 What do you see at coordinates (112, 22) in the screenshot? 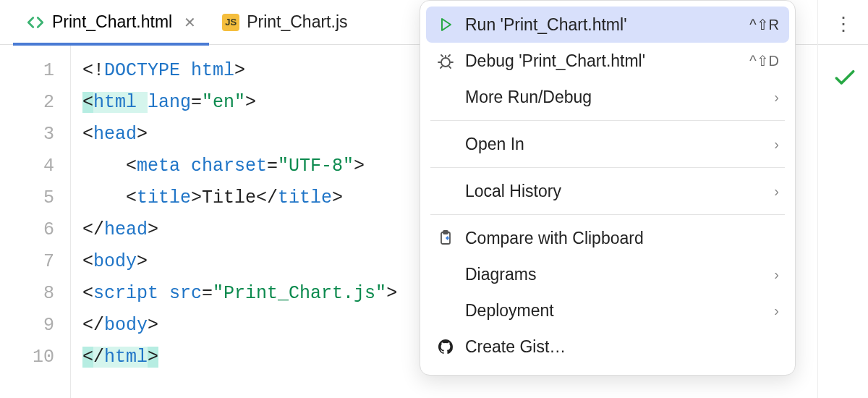
I see `tab-label: Print_Chart.html` at bounding box center [112, 22].